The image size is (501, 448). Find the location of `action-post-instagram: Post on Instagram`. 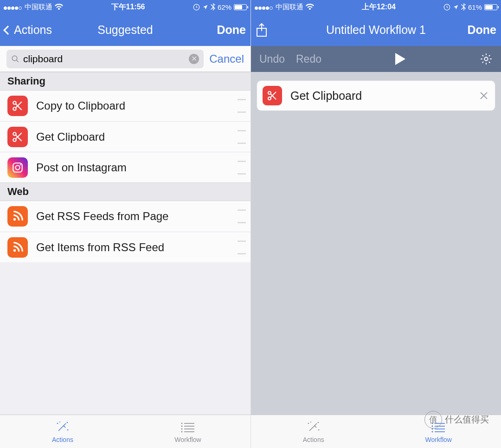

action-post-instagram: Post on Instagram is located at coordinates (125, 167).